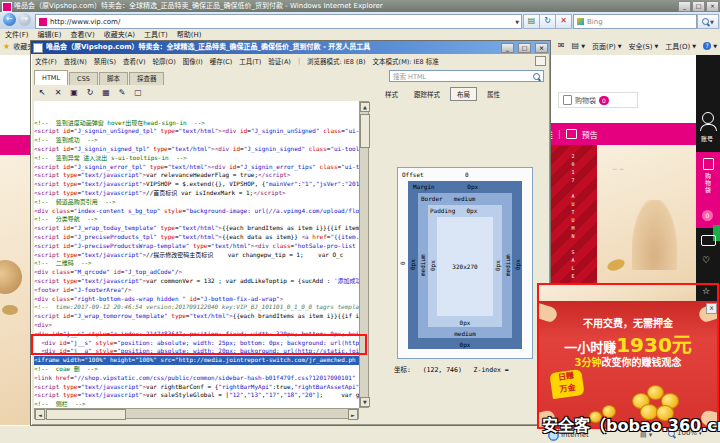 The height and width of the screenshot is (443, 720). I want to click on devtools-tool-icon: ↻, so click(90, 93).